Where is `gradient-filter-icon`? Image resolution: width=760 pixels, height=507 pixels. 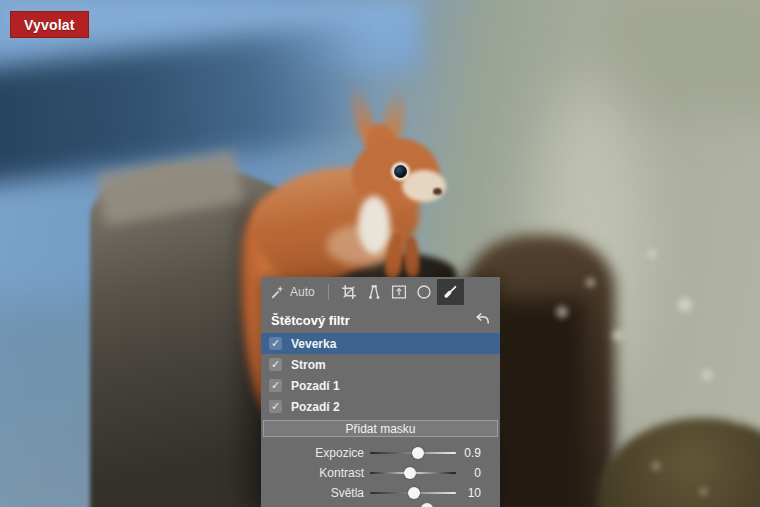
gradient-filter-icon is located at coordinates (374, 292).